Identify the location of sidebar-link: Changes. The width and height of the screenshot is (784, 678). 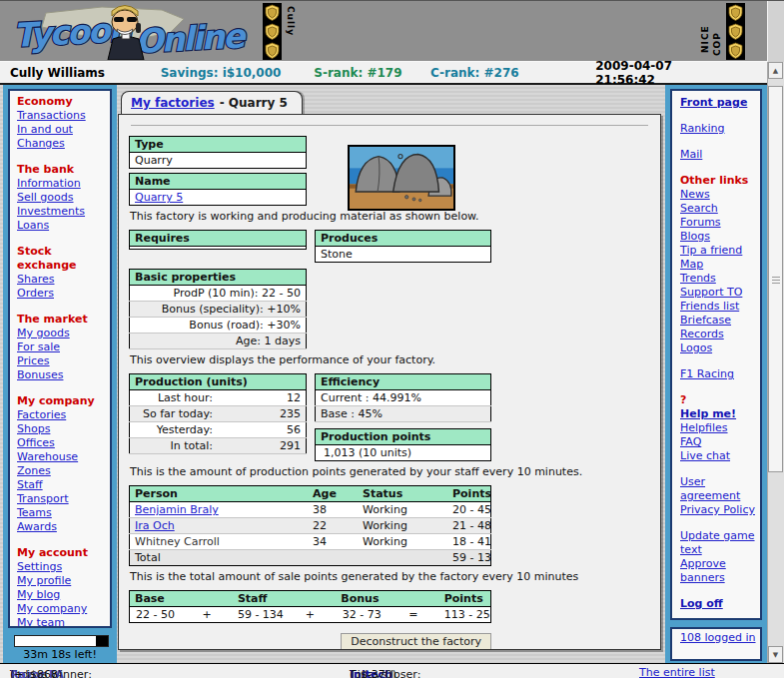
(41, 144).